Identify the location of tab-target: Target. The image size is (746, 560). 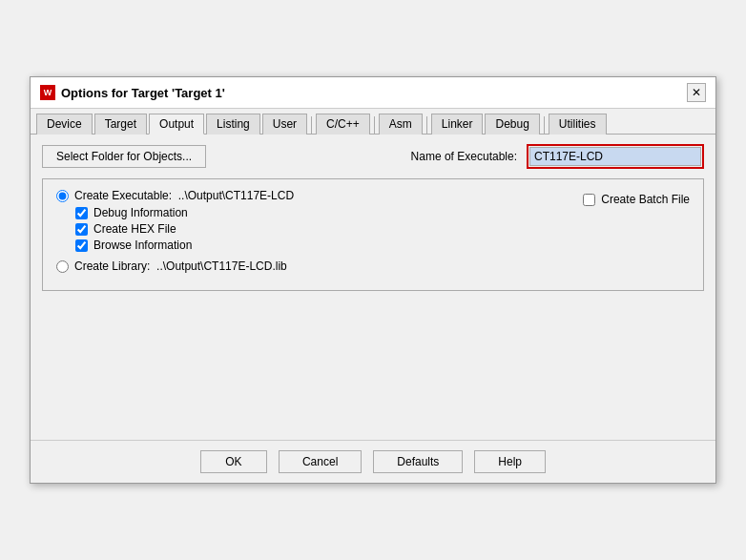
(120, 124).